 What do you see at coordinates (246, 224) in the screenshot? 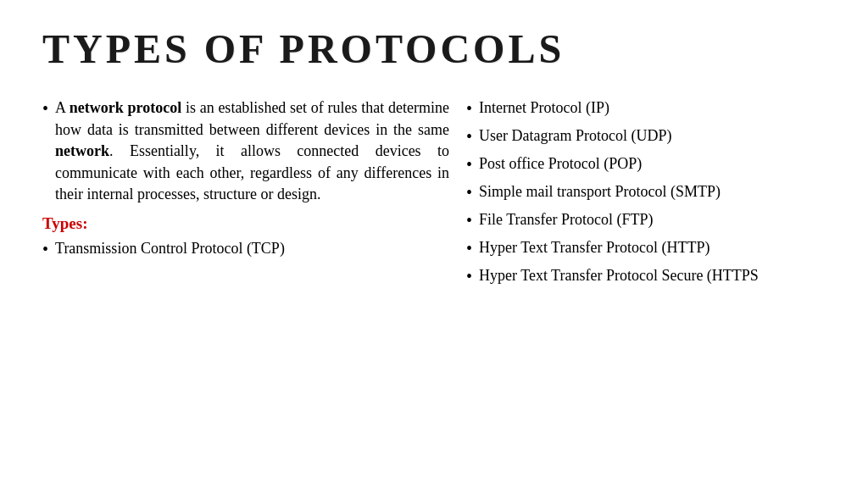
I see `types-label: Types:` at bounding box center [246, 224].